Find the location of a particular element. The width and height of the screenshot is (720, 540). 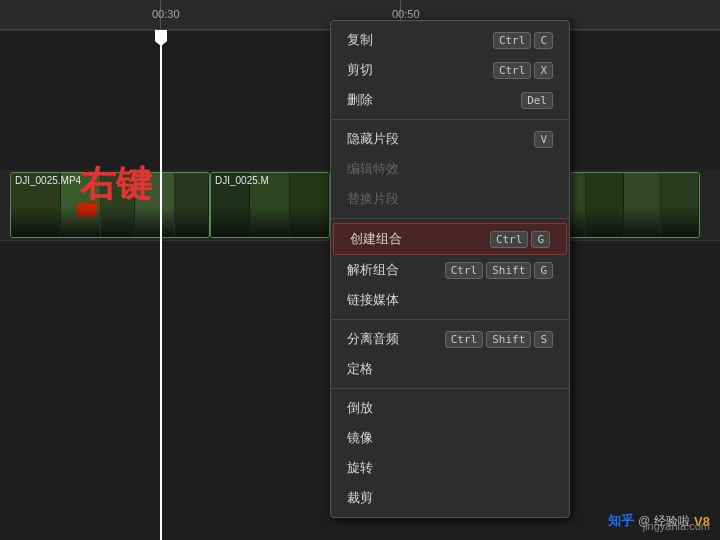

clip-1-label: DJI_0025.MP4 is located at coordinates (48, 180).